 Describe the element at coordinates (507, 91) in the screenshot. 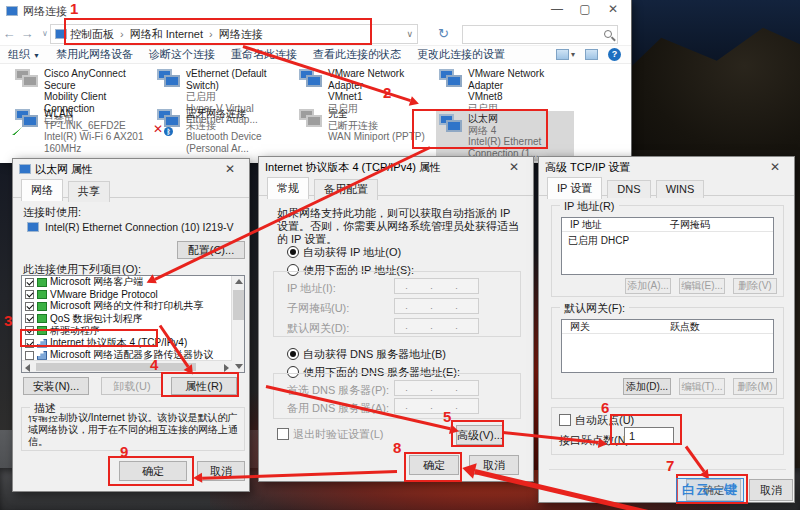

I see `adapter-vmnet8: VMware Network AdapterVMnet8已启用` at that location.